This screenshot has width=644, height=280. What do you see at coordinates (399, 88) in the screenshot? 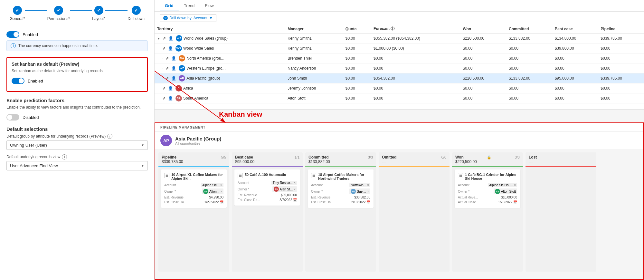
I see `table-row: ⇗👤AAfricaJeremy Johnson$0.00$0.00$0.00$0…` at bounding box center [399, 88].